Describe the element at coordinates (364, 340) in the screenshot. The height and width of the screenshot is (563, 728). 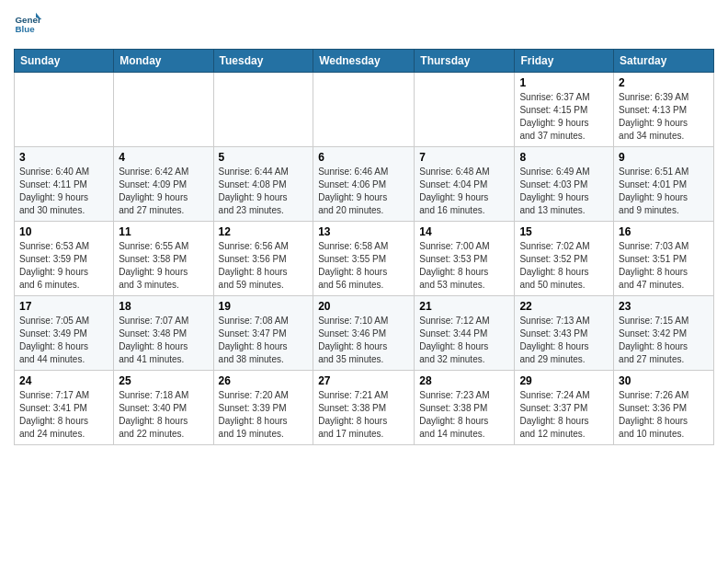
I see `day-info: Sunrise: 7:10 AM Sunset: 3:46 PM Dayligh…` at that location.